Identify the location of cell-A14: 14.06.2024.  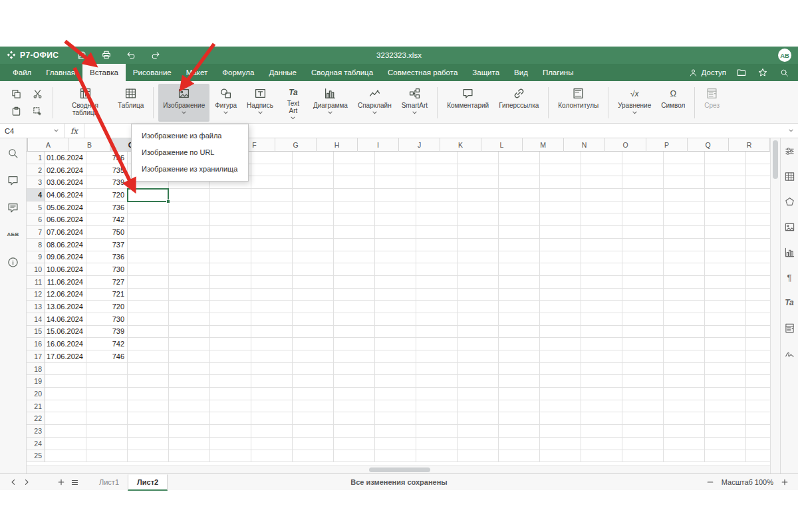
(66, 319).